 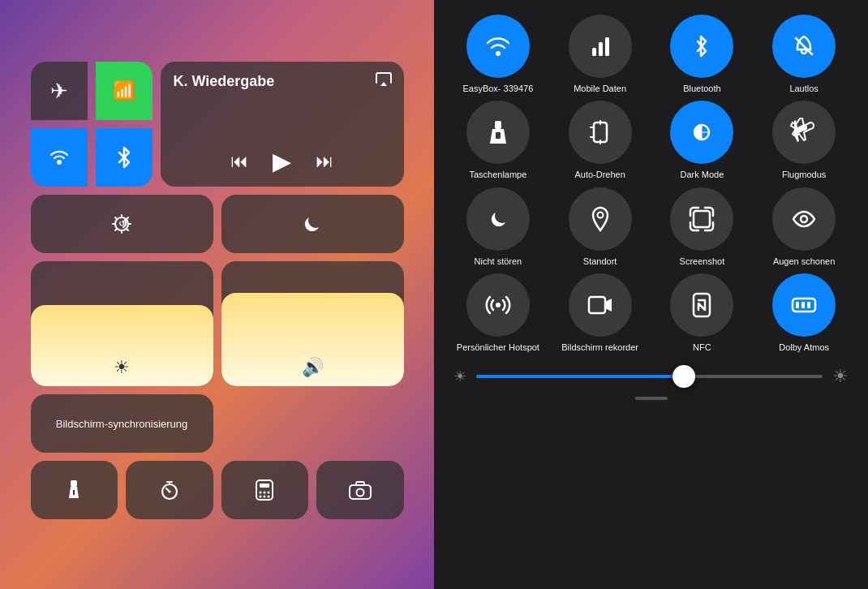 What do you see at coordinates (122, 423) in the screenshot?
I see `screen-sync-button: Bildschirm-synchronisierung` at bounding box center [122, 423].